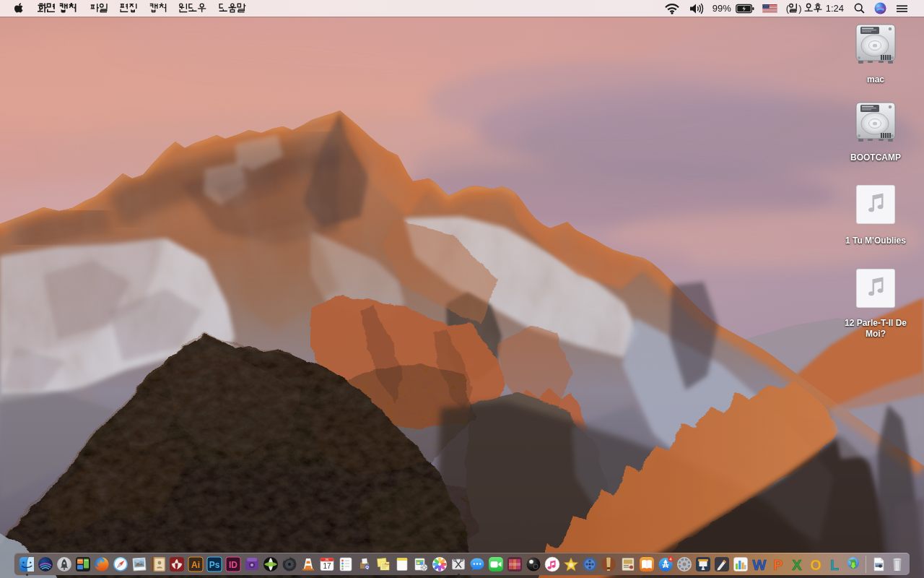 The width and height of the screenshot is (924, 578). I want to click on svg-text: X, so click(797, 564).